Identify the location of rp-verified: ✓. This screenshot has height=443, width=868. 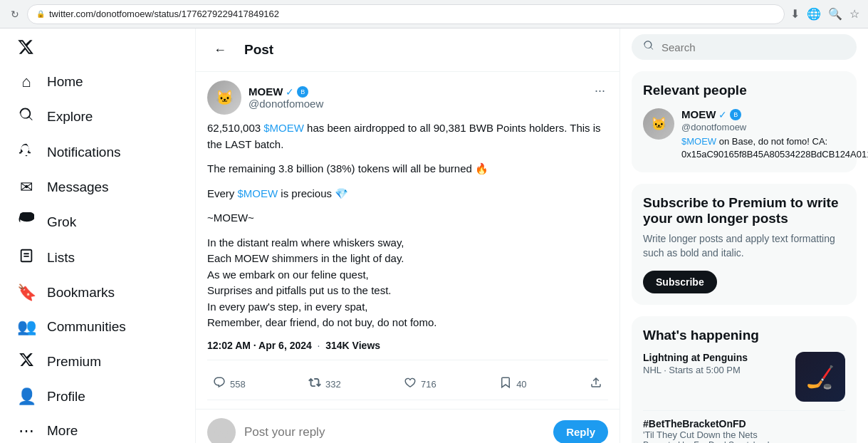
(723, 115).